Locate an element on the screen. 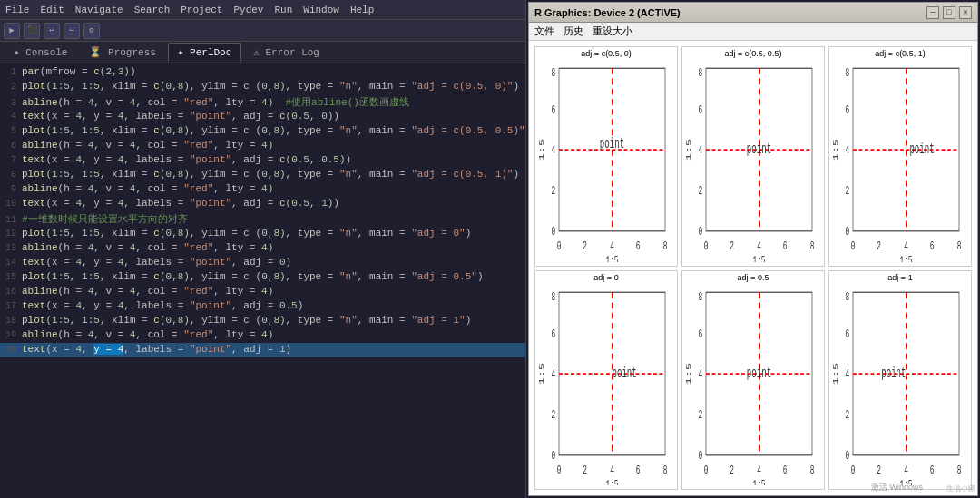 The image size is (980, 498). tab-bar: ✦ Console ⏳ Progress ✦ PerlDoc ⚠ Error L… is located at coordinates (263, 53).